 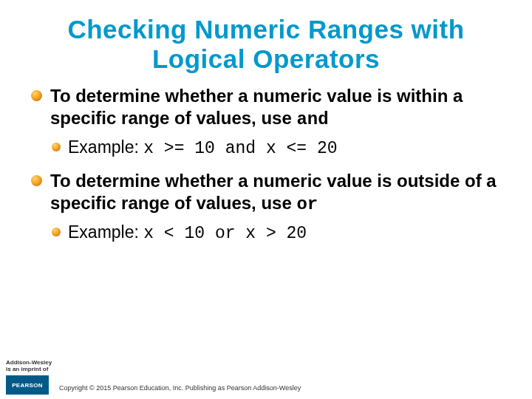 What do you see at coordinates (312, 120) in the screenshot?
I see `bullet-keyword: and` at bounding box center [312, 120].